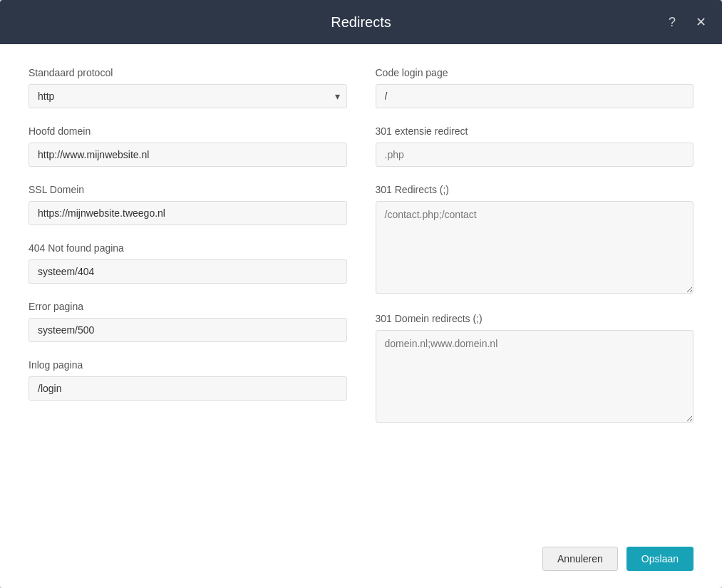  I want to click on cancel-button: Annuleren, so click(580, 559).